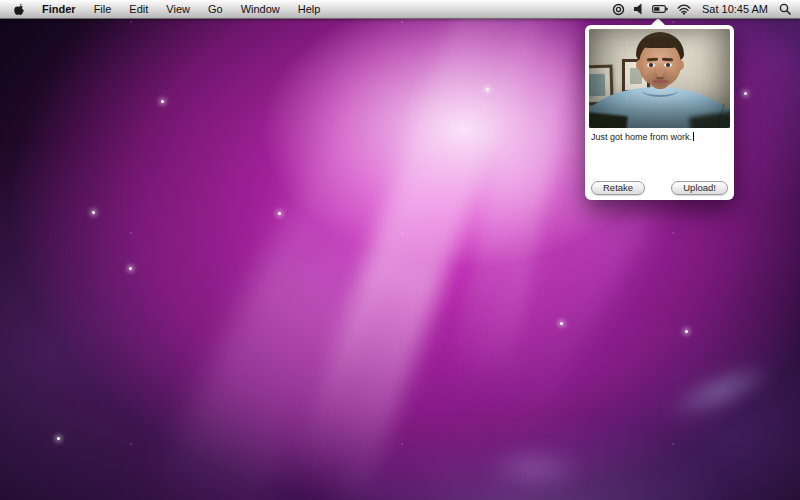  Describe the element at coordinates (138, 9) in the screenshot. I see `menu-item-edit: Edit` at that location.